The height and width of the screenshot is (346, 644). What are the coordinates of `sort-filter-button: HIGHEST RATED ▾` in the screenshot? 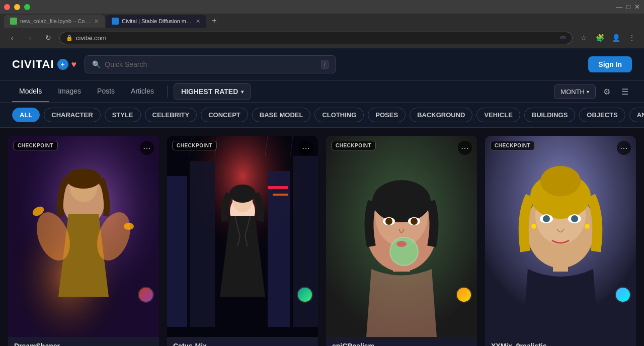 It's located at (212, 92).